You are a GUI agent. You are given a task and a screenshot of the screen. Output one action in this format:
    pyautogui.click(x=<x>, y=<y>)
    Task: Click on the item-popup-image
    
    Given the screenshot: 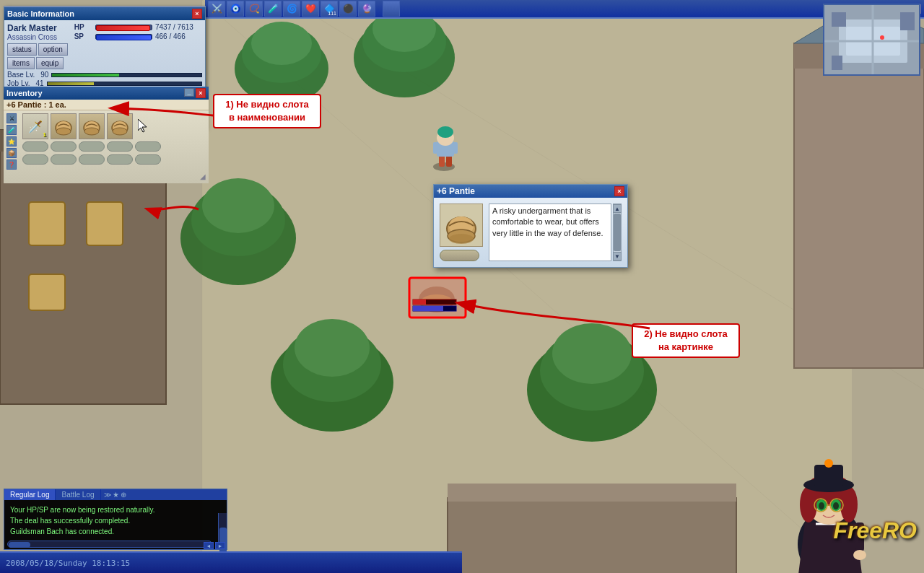 What is the action you would take?
    pyautogui.click(x=461, y=225)
    